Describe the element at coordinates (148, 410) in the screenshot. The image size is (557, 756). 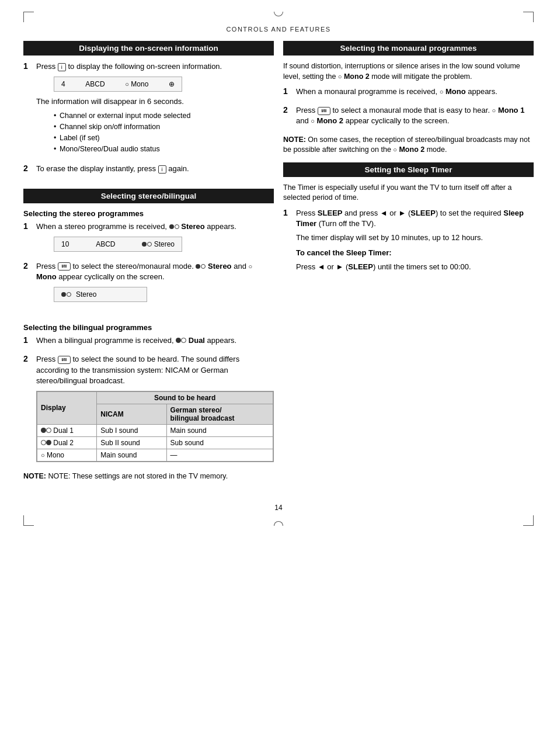
I see `bilingual-step2-row: 2 Press I/II to select the sound to be h…` at that location.